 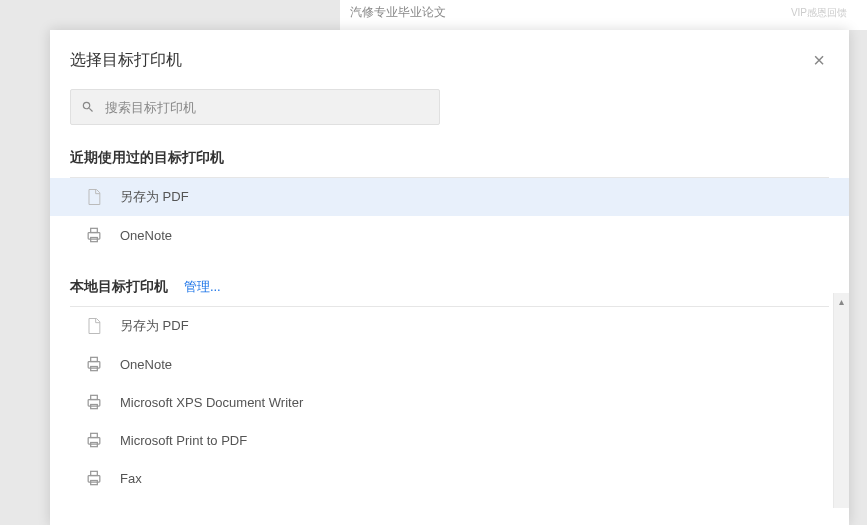 What do you see at coordinates (819, 60) in the screenshot?
I see `close-icon: ×` at bounding box center [819, 60].